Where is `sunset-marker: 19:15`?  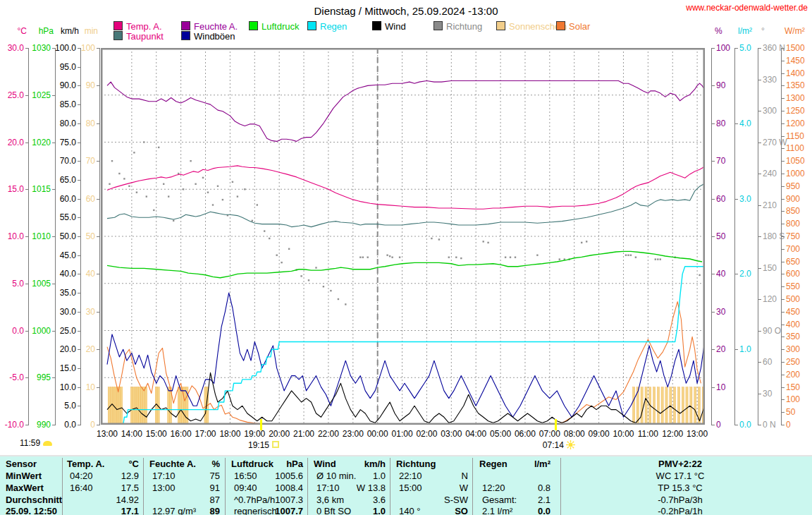 sunset-marker: 19:15 is located at coordinates (264, 445).